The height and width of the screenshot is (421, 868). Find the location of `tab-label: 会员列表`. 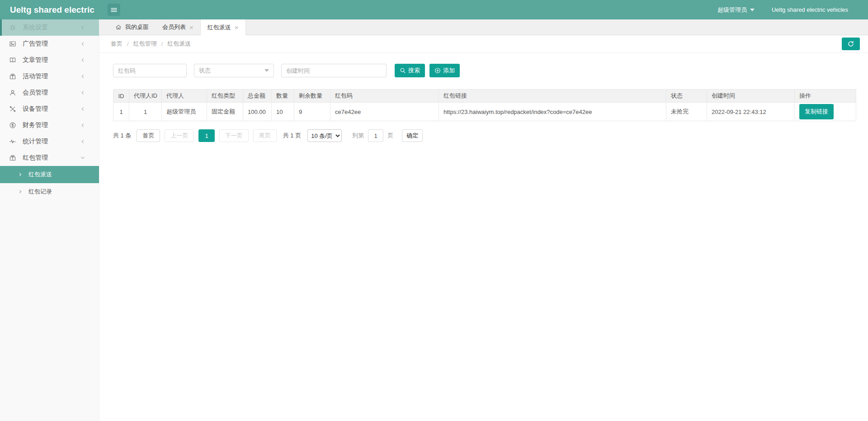

tab-label: 会员列表 is located at coordinates (174, 27).